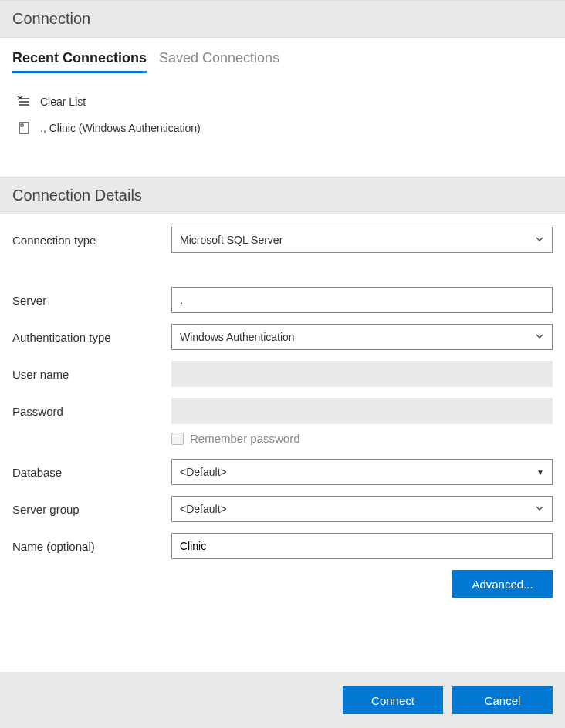  I want to click on server-icon, so click(24, 128).